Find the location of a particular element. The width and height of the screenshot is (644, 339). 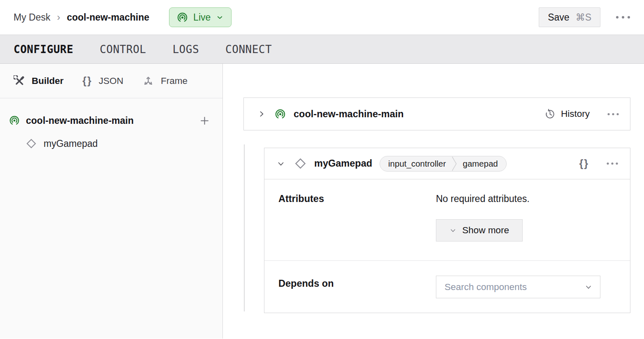

badge-divider-chevron-icon is located at coordinates (454, 164).